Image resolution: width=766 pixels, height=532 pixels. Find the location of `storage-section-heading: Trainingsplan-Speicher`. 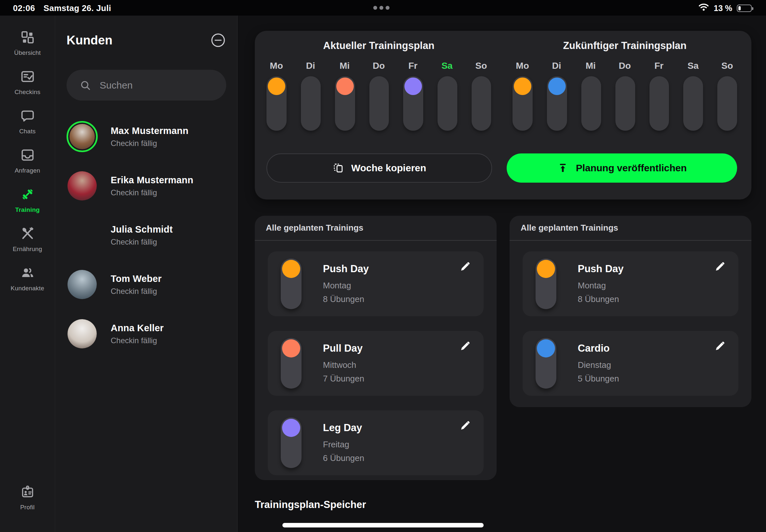

storage-section-heading: Trainingsplan-Speicher is located at coordinates (310, 505).